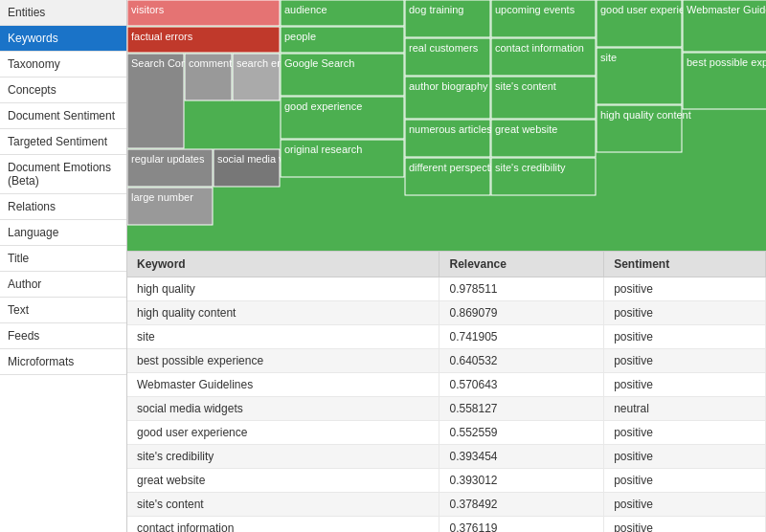 This screenshot has height=532, width=766. Describe the element at coordinates (63, 38) in the screenshot. I see `sidebar-item-keywords: Keywords` at that location.